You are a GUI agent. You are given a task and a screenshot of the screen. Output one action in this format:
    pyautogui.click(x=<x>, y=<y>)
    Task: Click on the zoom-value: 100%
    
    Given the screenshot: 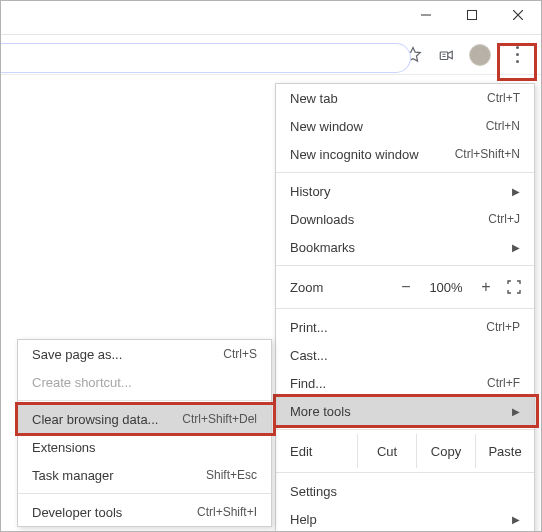 What is the action you would take?
    pyautogui.click(x=446, y=288)
    